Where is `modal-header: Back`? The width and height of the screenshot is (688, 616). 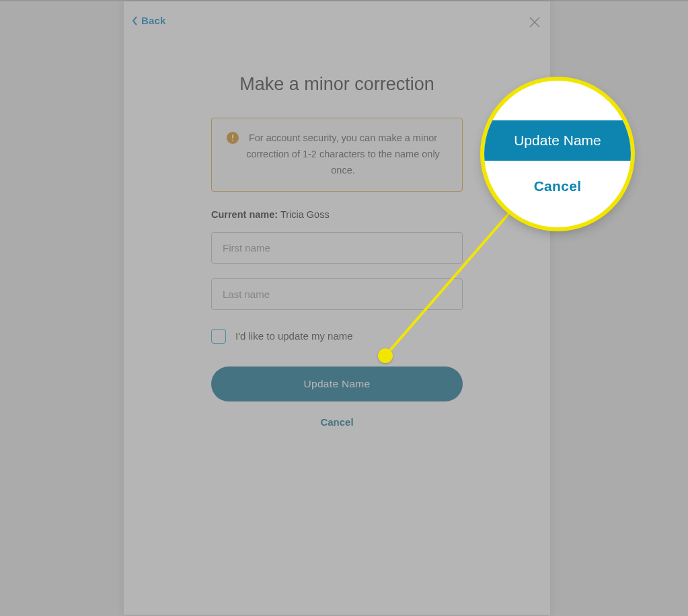
modal-header: Back is located at coordinates (337, 18).